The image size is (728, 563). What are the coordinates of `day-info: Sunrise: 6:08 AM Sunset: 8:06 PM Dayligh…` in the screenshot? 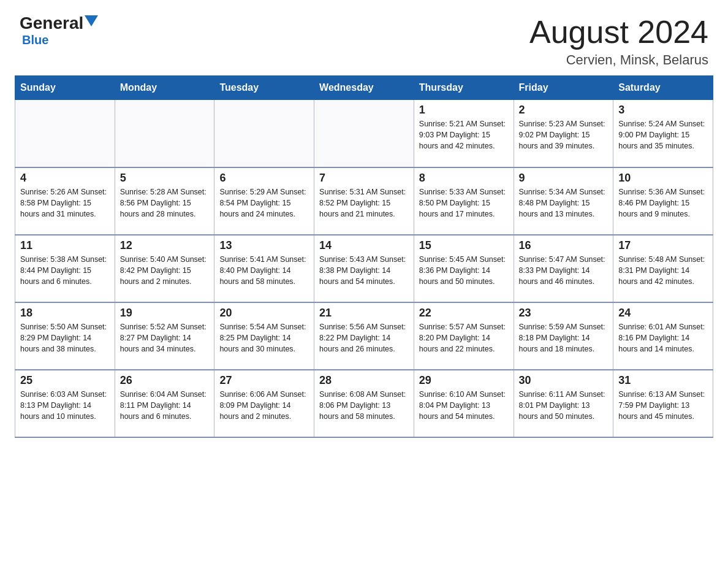 It's located at (364, 405).